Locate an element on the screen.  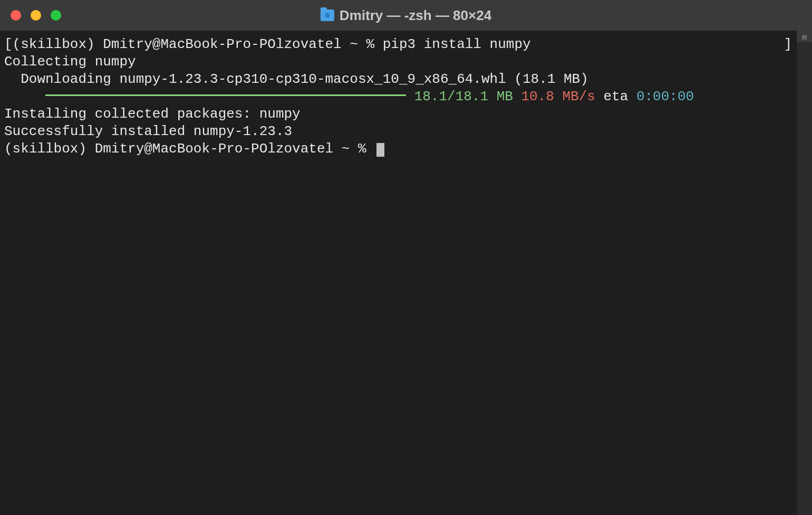
scrollbar: ▤ is located at coordinates (804, 273).